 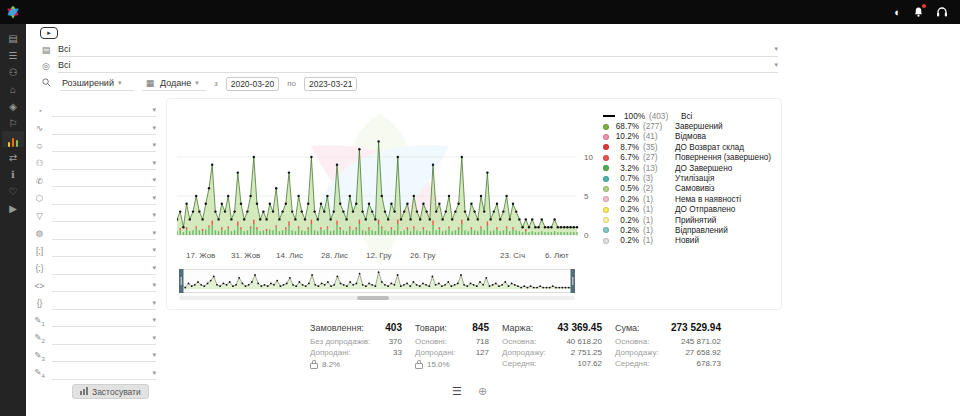 I want to click on legend-item: 68.7%(277)Завершений, so click(x=691, y=126).